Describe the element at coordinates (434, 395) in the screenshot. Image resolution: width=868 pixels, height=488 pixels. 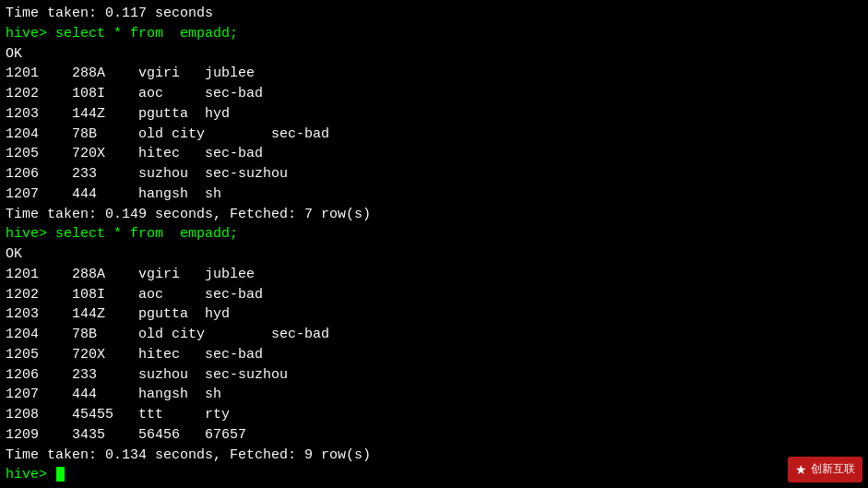
I see `terminal-line-line20: 1207 444 hangsh sh` at that location.